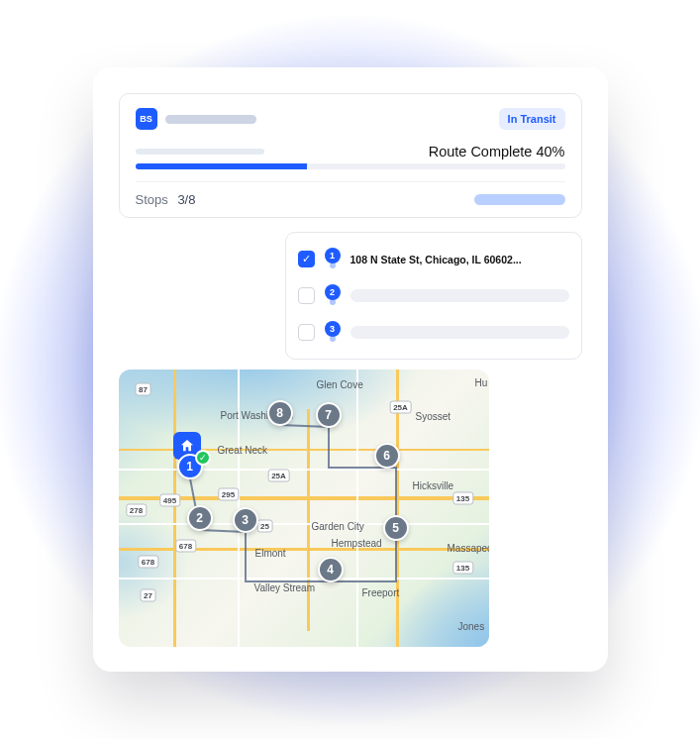  I want to click on route-shield-icon: 25, so click(265, 527).